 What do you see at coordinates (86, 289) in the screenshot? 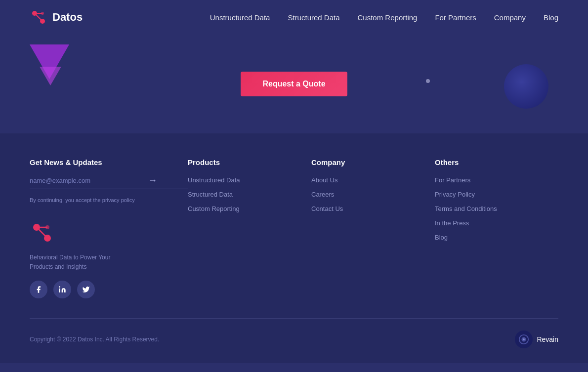
I see `twitter-icon` at bounding box center [86, 289].